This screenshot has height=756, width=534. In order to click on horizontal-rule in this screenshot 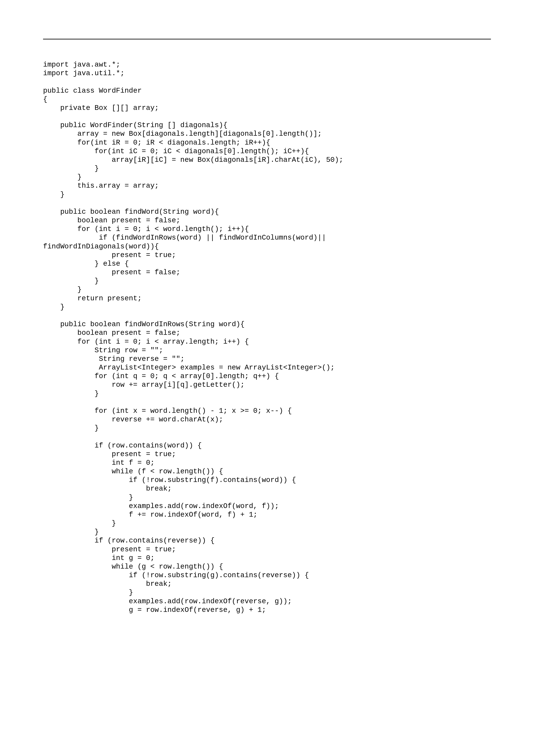, I will do `click(267, 39)`.